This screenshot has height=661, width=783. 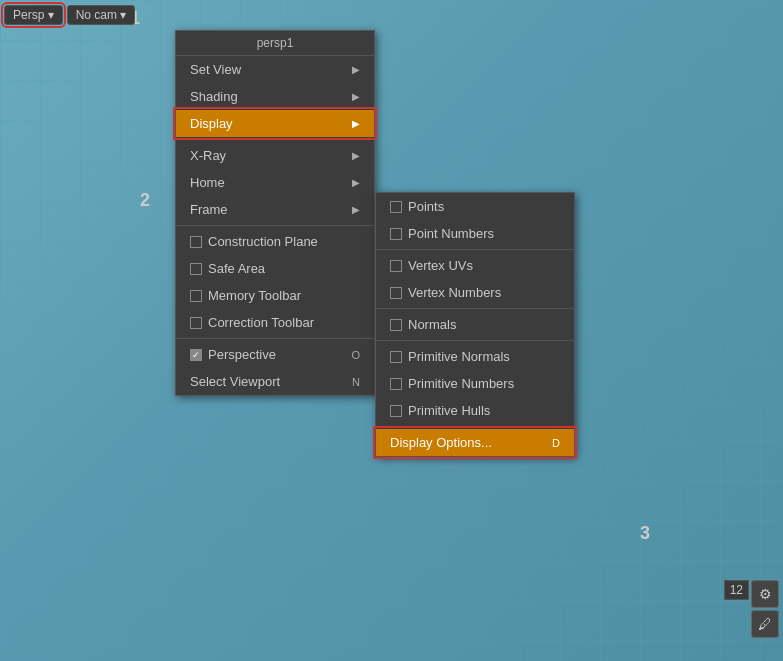 What do you see at coordinates (396, 411) in the screenshot?
I see `checkbox-primitive-hulls` at bounding box center [396, 411].